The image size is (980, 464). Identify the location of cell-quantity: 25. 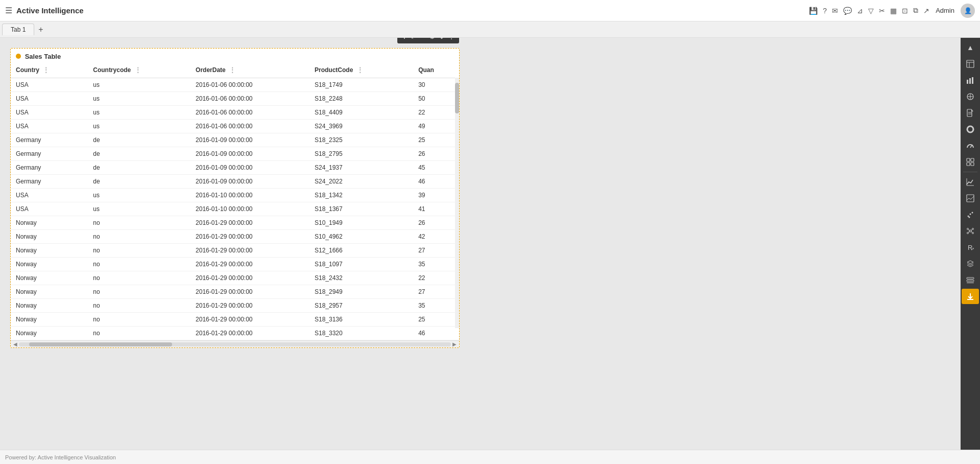
(436, 140).